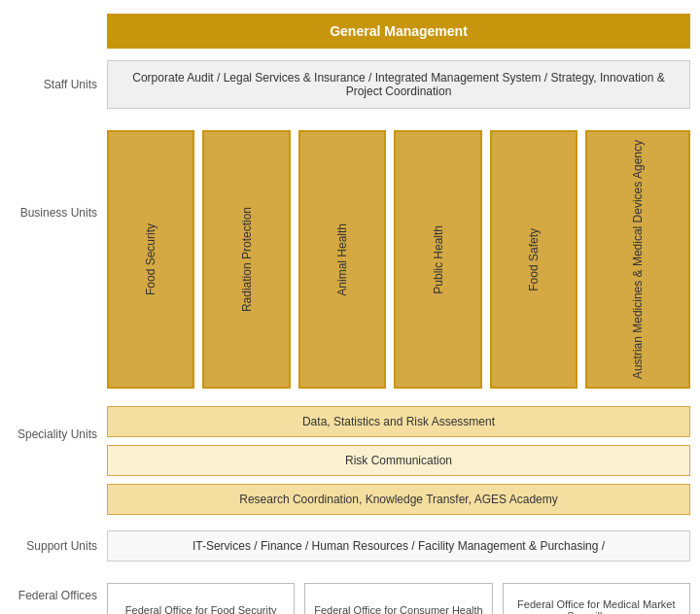 Image resolution: width=700 pixels, height=614 pixels. I want to click on staff-units-content: Corporate Audit / Legal Services & Insur…, so click(403, 85).